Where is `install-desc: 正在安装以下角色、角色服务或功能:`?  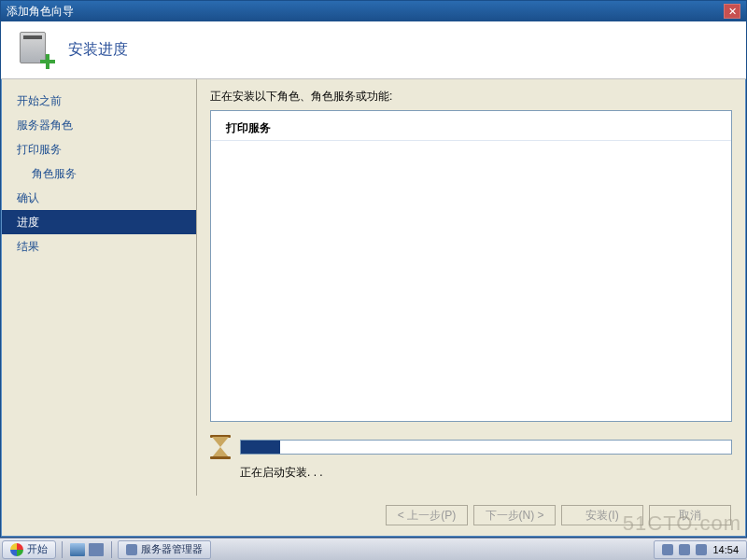 install-desc: 正在安装以下角色、角色服务或功能: is located at coordinates (471, 97).